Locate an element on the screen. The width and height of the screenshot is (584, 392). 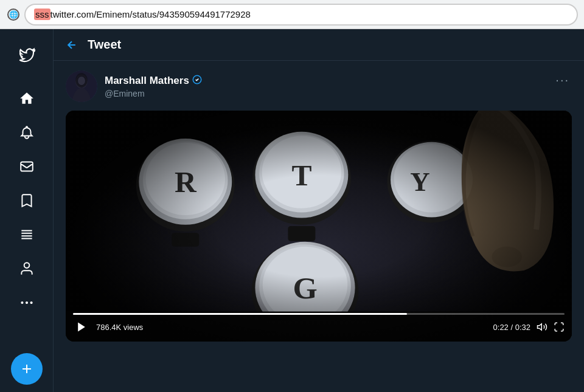
avatar is located at coordinates (82, 86).